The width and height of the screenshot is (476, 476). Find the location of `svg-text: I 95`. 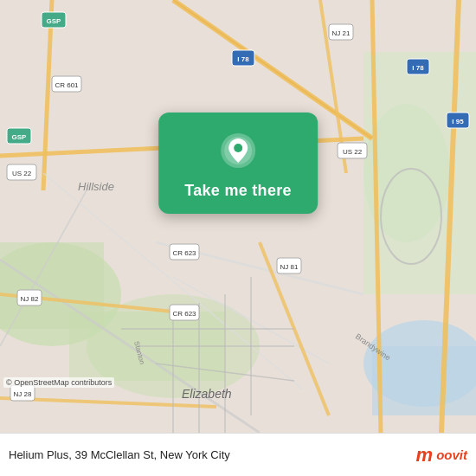

svg-text: I 95 is located at coordinates (458, 121).